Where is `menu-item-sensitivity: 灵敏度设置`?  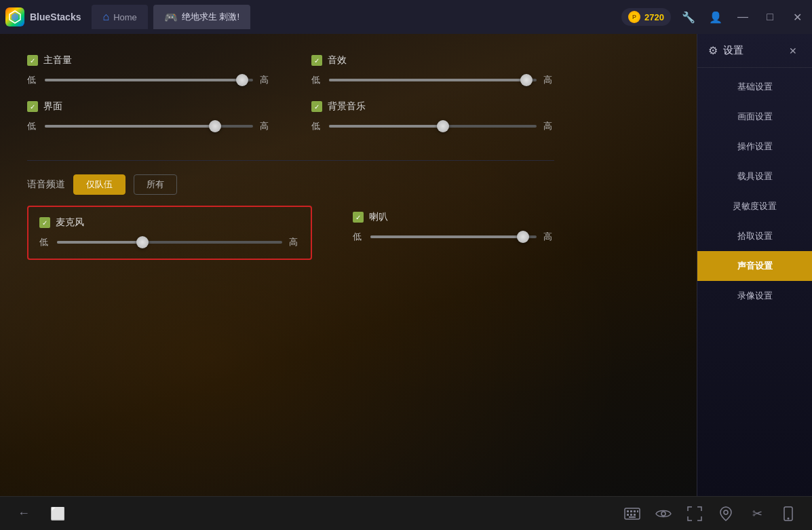
menu-item-sensitivity: 灵敏度设置 is located at coordinates (754, 206).